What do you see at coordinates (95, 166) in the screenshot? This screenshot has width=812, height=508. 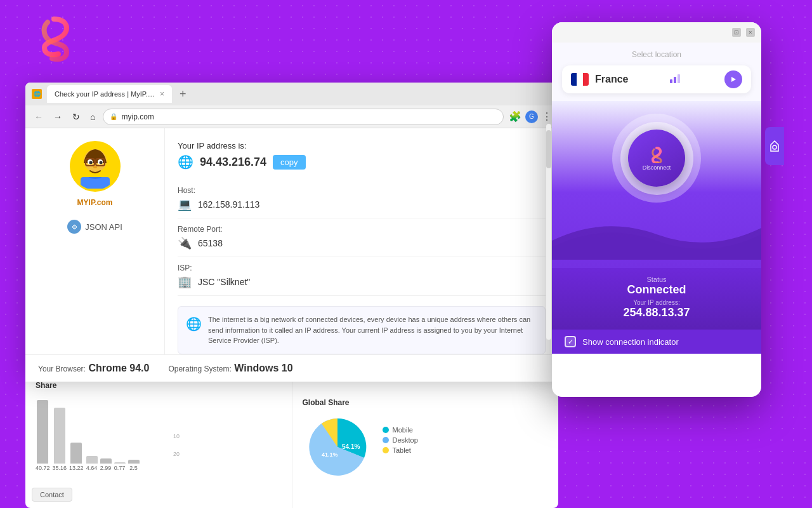 I see `myip-avatar` at bounding box center [95, 166].